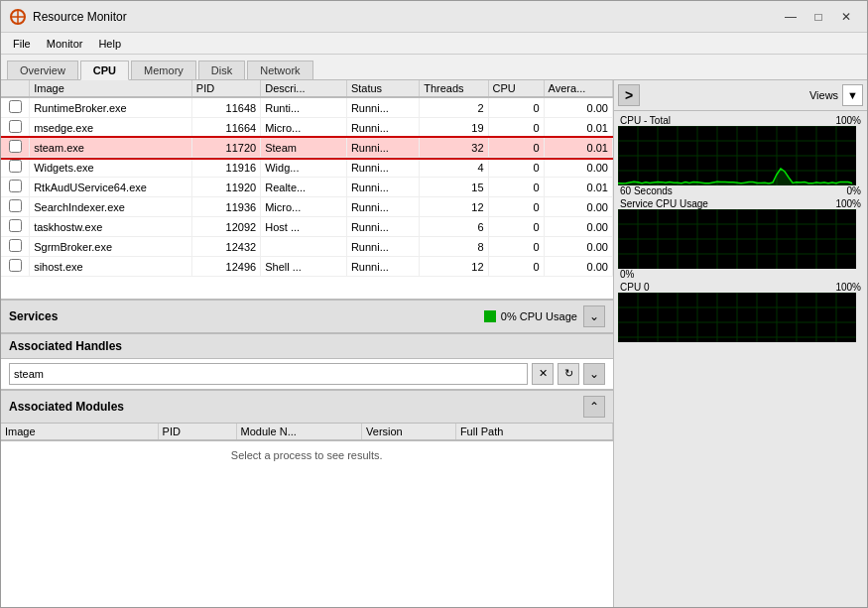 Image resolution: width=868 pixels, height=608 pixels. What do you see at coordinates (629, 95) in the screenshot?
I see `expand-button: >` at bounding box center [629, 95].